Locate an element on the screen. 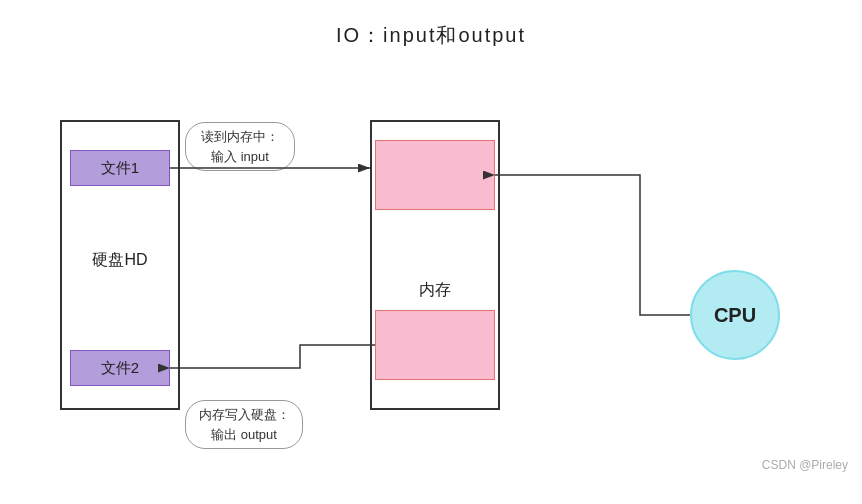 The image size is (862, 504). annotation1-line2: 输入 input is located at coordinates (240, 156).